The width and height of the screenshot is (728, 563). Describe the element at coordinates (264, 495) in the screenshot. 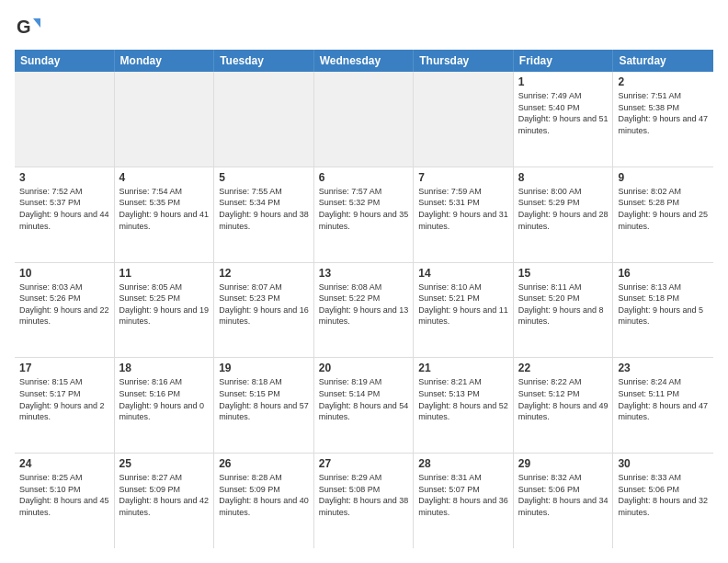

I see `day-info: Sunrise: 8:28 AM Sunset: 5:09 PM Dayligh…` at that location.